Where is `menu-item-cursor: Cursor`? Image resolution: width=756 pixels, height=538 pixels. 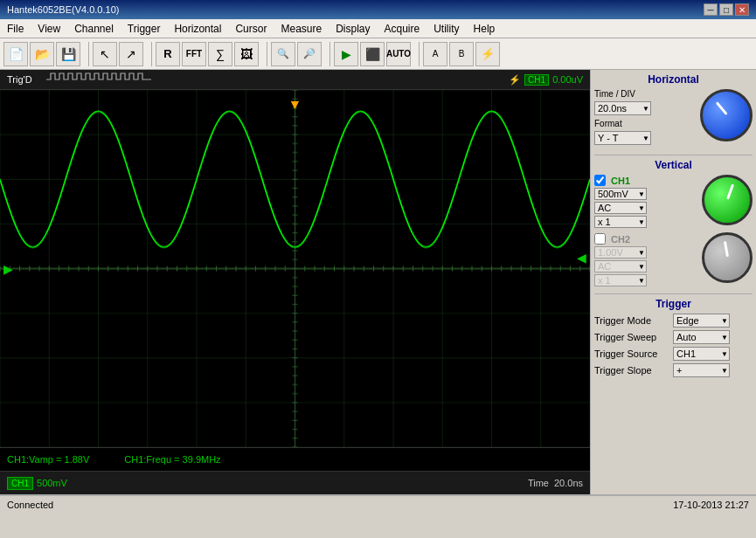 menu-item-cursor: Cursor is located at coordinates (251, 28).